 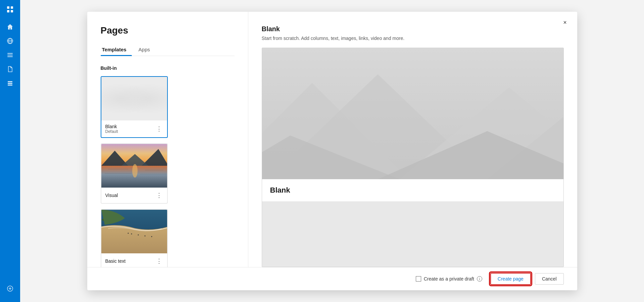 I want to click on section-label: Built-in, so click(x=168, y=68).